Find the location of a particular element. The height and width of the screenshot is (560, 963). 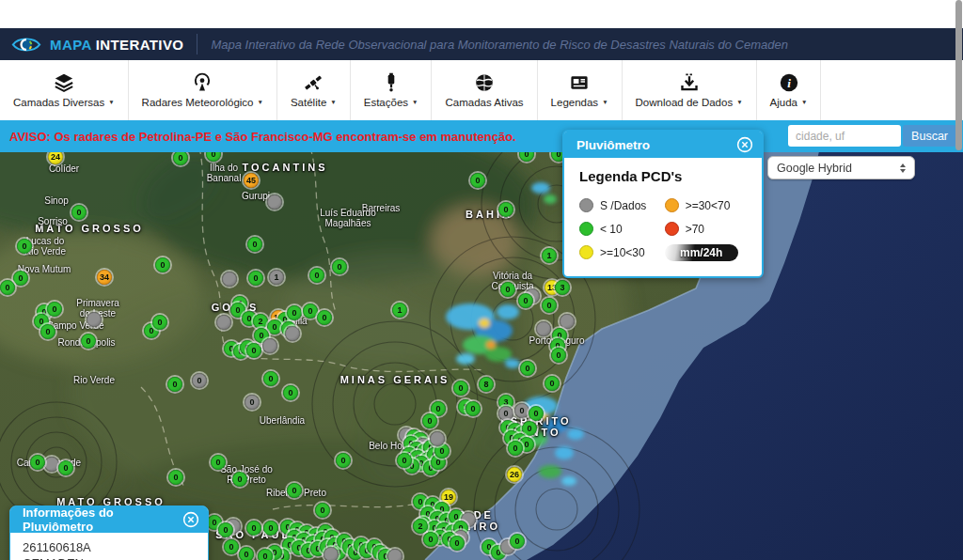

legend-body: Legenda PCD's S /Dados< 10>=10<30>=30<70… is located at coordinates (663, 217).